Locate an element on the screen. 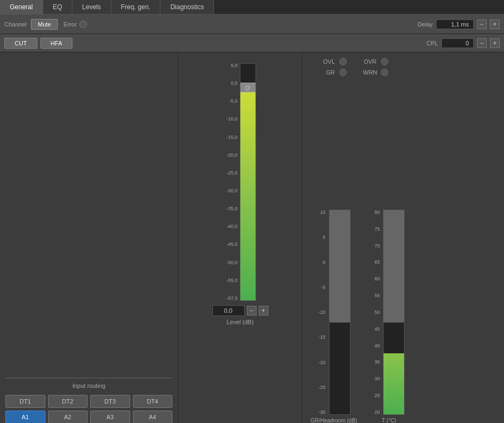 Image resolution: width=504 pixels, height=423 pixels. temp-scale-65: 65 is located at coordinates (377, 262).